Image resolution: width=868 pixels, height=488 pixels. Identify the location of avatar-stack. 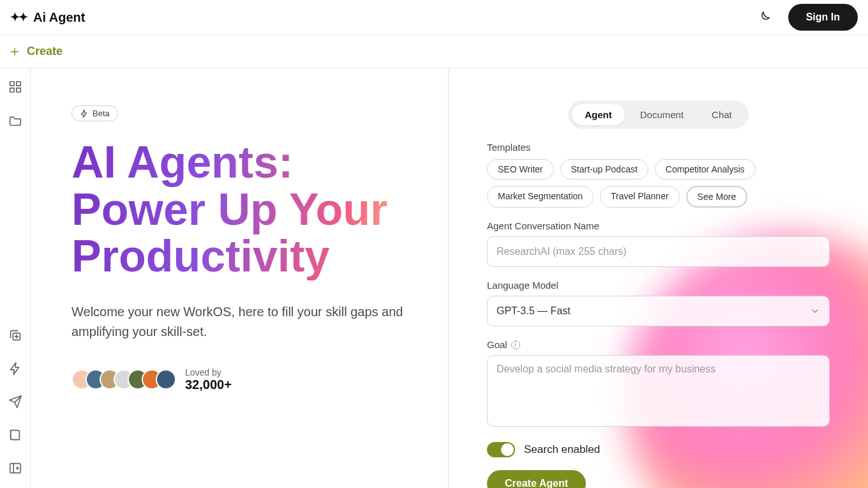
(124, 379).